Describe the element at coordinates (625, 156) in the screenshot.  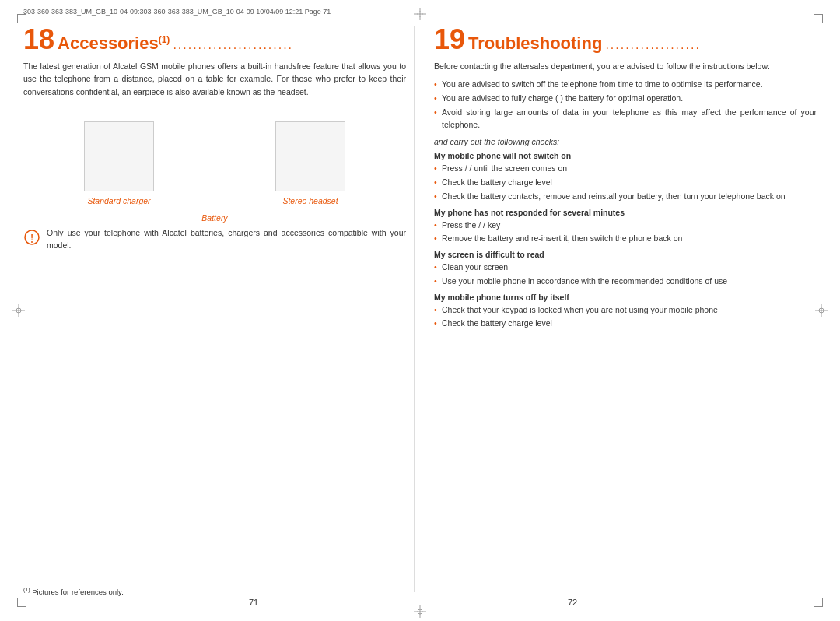
I see `problem-heading-0: My mobile phone will not switch on` at that location.